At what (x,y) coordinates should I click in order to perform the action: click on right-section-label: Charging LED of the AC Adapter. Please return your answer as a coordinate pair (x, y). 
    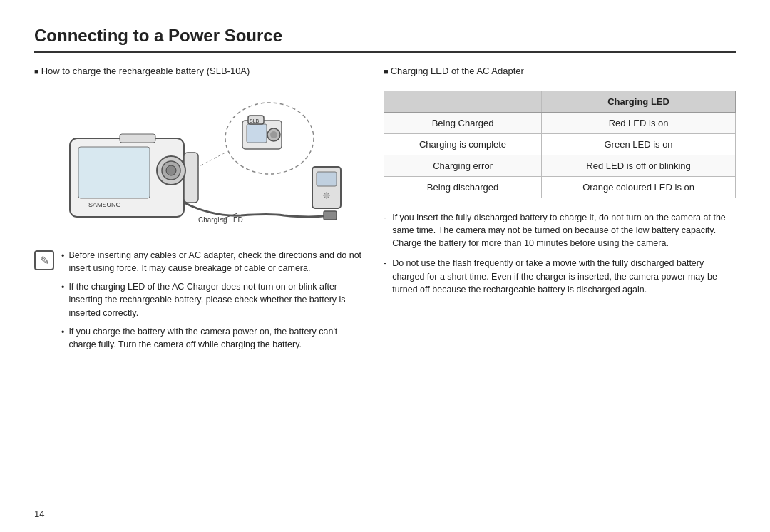
    Looking at the image, I should click on (560, 71).